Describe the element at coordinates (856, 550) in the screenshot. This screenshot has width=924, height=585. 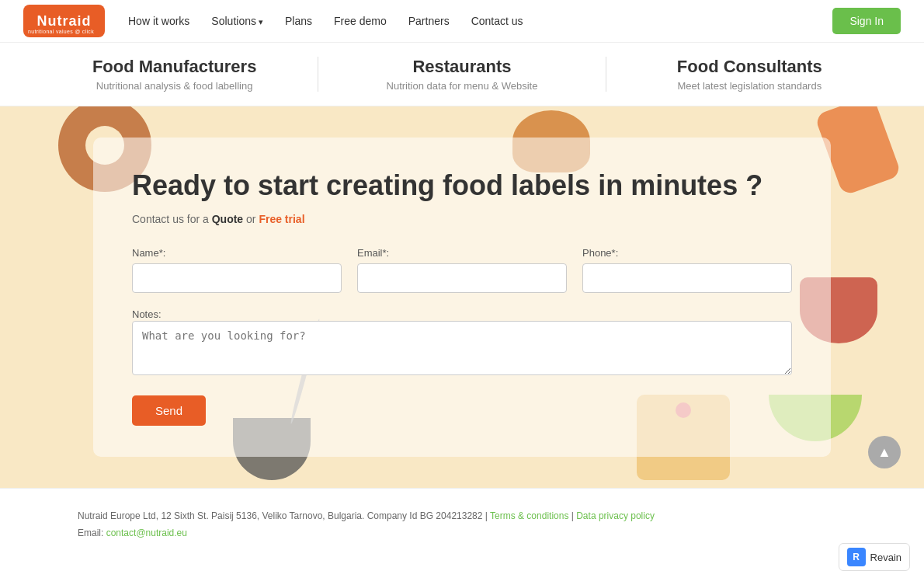
I see `revain-icon: R` at that location.